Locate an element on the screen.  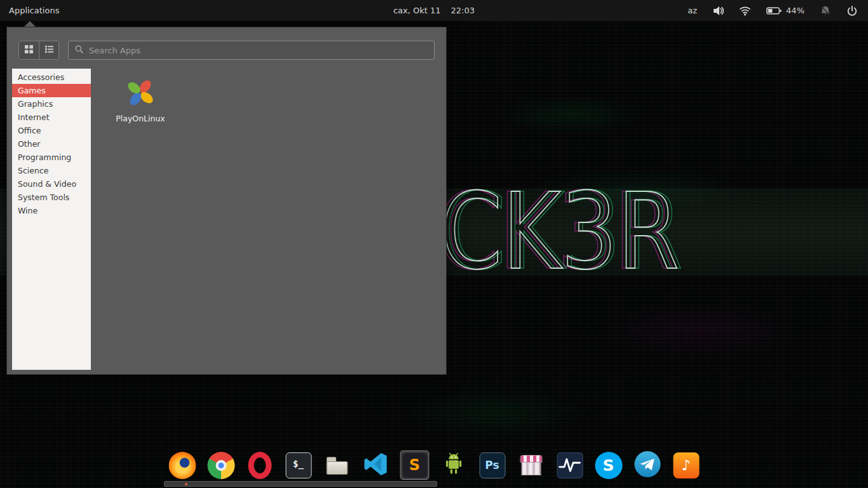
battery-indicator: 44% is located at coordinates (785, 10).